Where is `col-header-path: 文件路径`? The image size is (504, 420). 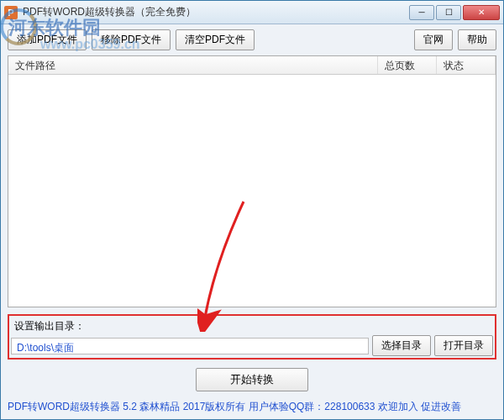
col-header-path: 文件路径 is located at coordinates (193, 66).